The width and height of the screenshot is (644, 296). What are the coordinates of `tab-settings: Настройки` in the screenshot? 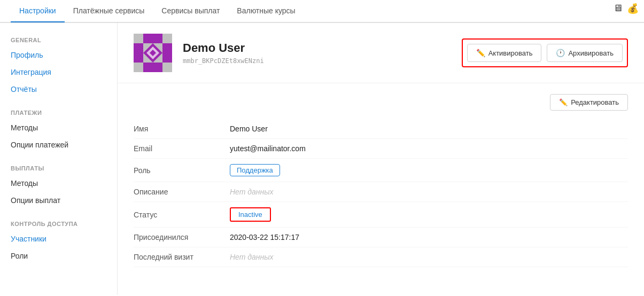 It's located at (37, 11).